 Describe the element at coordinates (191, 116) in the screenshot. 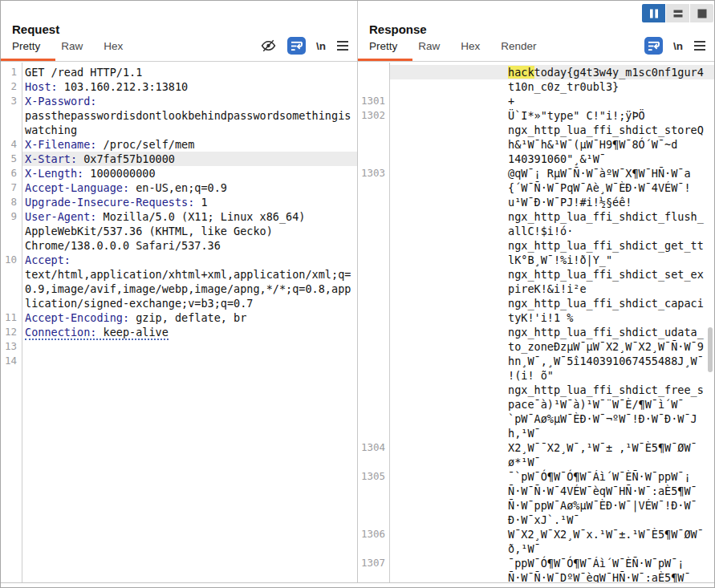

I see `code-text: passthepasswordisdontlookbehindpasswords…` at that location.